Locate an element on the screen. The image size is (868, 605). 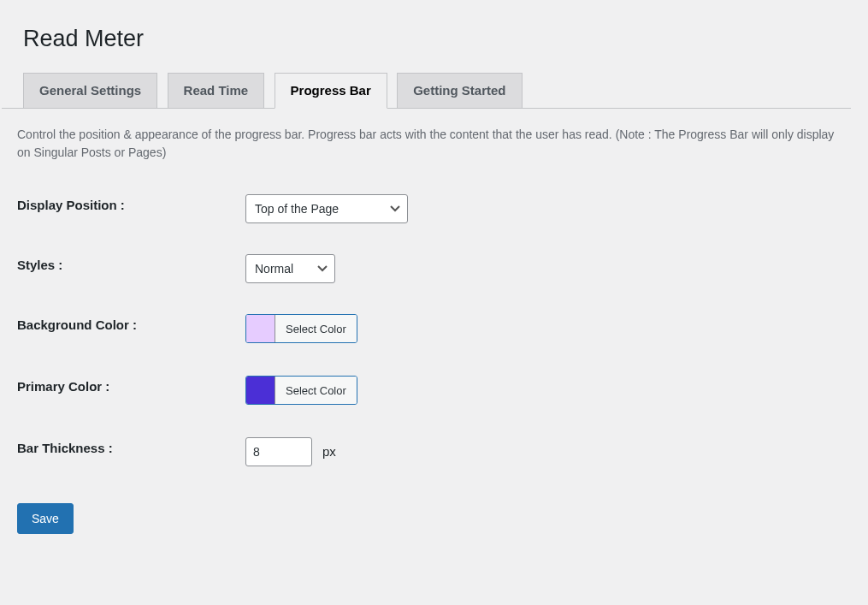
background-color-picker: Select Color is located at coordinates (301, 329).